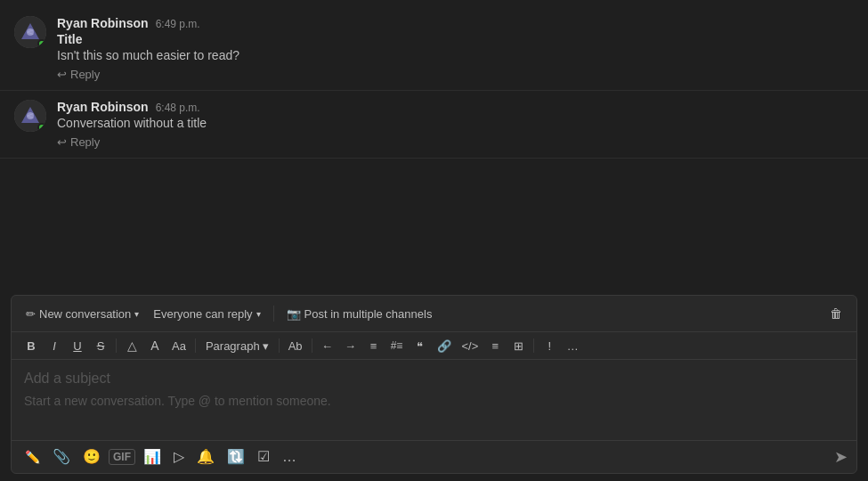  Describe the element at coordinates (456, 107) in the screenshot. I see `message-header: Ryan Robinson 6:48 p.m.` at that location.